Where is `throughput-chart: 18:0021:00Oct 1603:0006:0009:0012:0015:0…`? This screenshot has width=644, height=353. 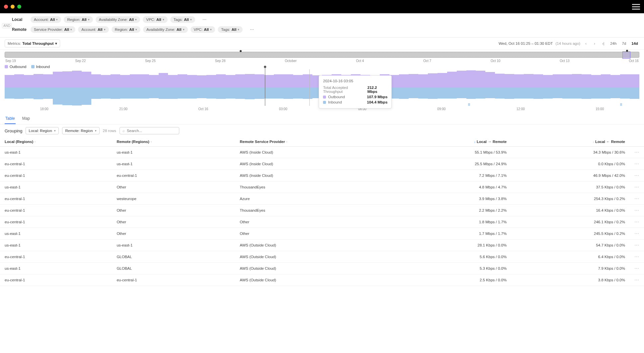 throughput-chart: 18:0021:00Oct 1603:0006:0009:0012:0015:0… is located at coordinates (322, 92).